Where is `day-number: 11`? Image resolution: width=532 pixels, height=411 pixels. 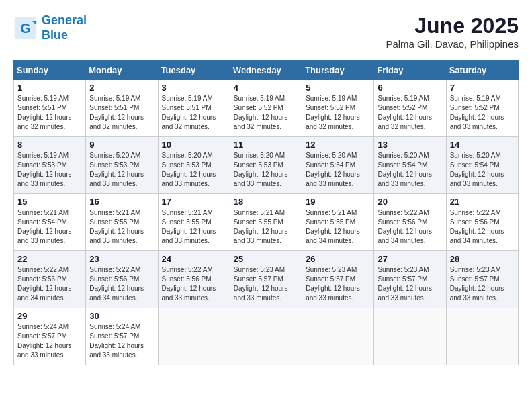 day-number: 11 is located at coordinates (266, 145).